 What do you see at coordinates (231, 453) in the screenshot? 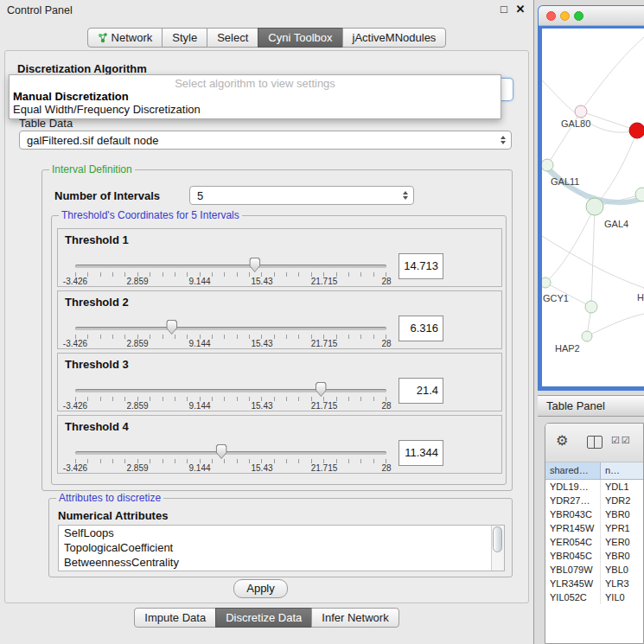
I see `threshold-4-slider` at bounding box center [231, 453].